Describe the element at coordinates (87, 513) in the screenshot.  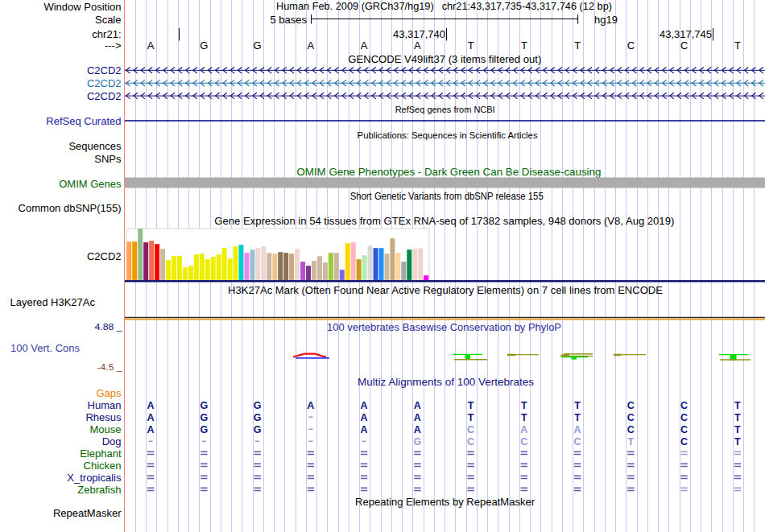
I see `svg-text: RepeatMasker` at that location.